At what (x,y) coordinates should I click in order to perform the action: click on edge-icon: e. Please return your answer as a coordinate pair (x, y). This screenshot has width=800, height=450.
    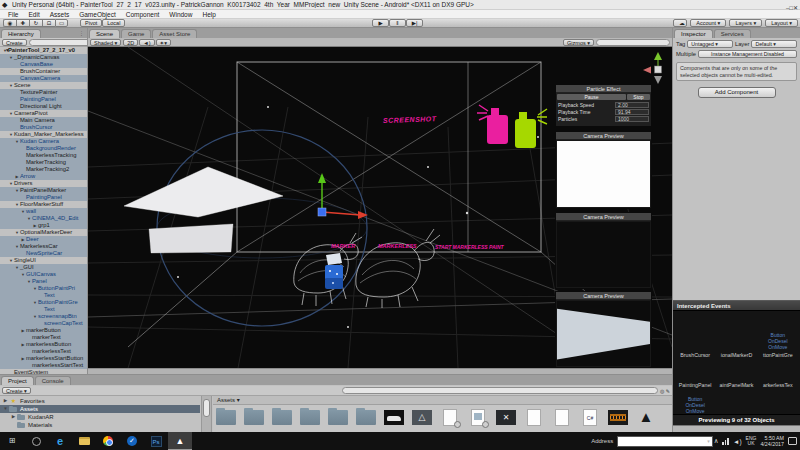
    Looking at the image, I should click on (60, 441).